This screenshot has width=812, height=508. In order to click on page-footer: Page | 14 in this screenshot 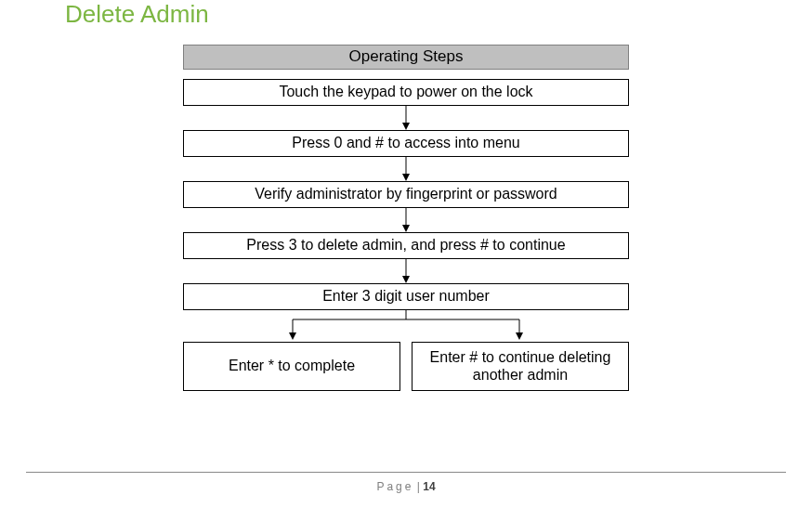, I will do `click(406, 487)`.